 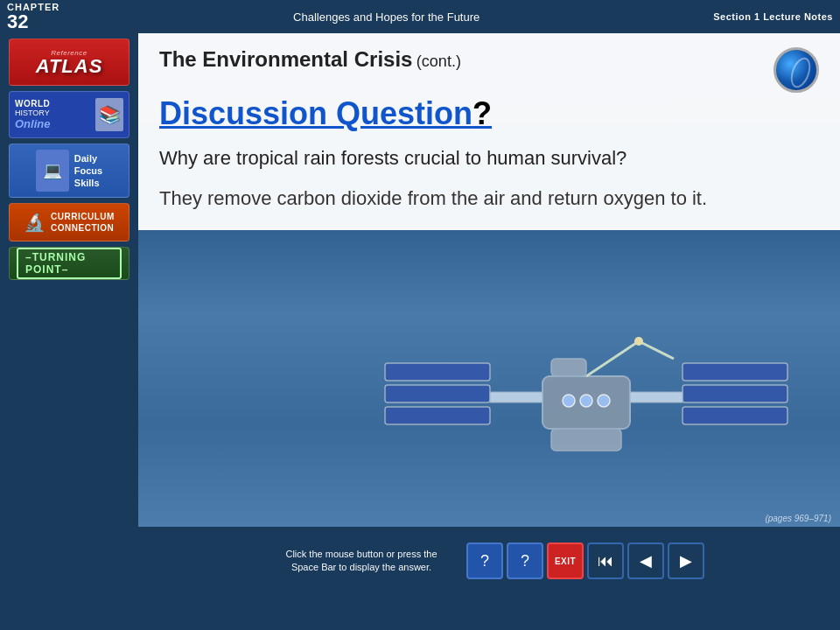 What do you see at coordinates (33, 17) in the screenshot?
I see `chapter-info: CHAPTER 32` at bounding box center [33, 17].